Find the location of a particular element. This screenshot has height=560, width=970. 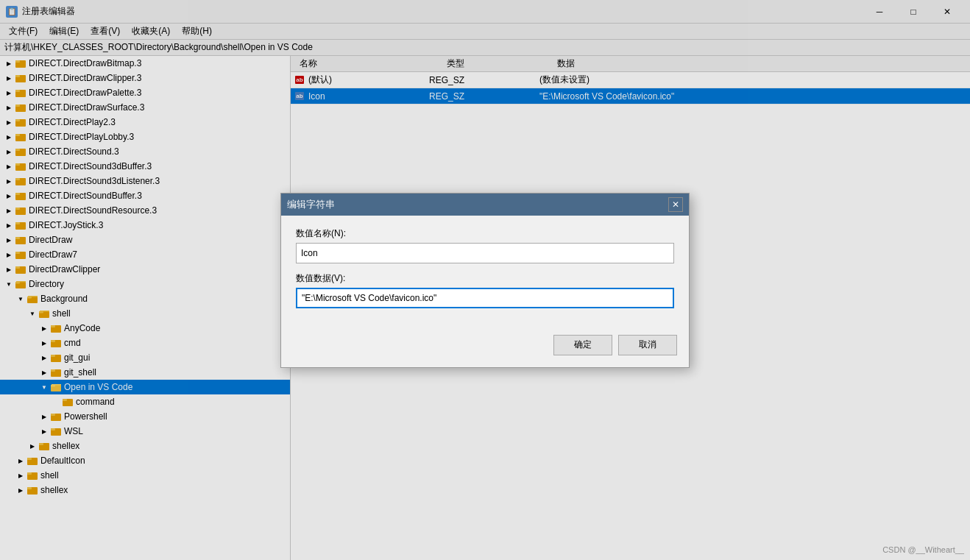

data-label: 数值数据(V): is located at coordinates (485, 278).